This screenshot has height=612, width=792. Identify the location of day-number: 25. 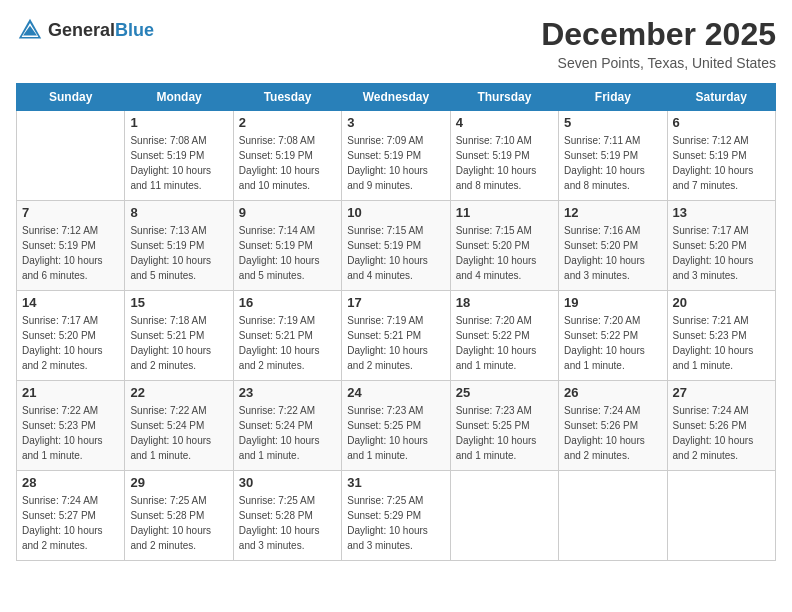
(504, 392).